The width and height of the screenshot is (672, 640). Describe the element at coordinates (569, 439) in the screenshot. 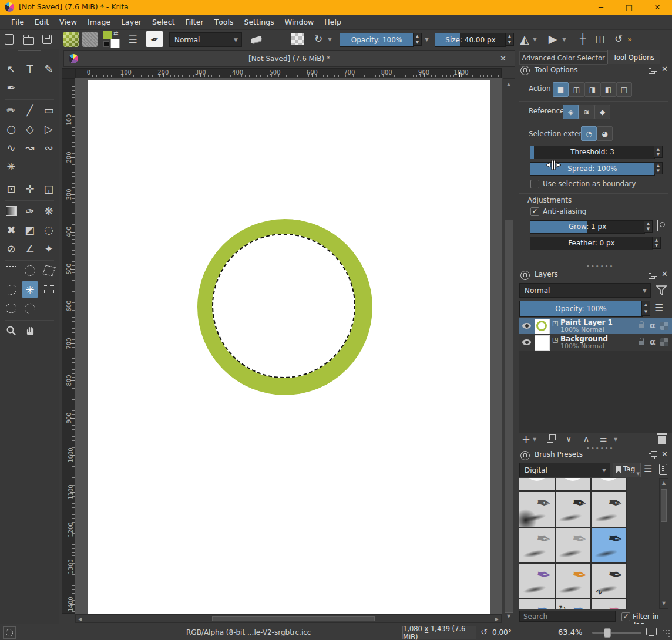

I see `move-layer-down-button: ∨` at that location.